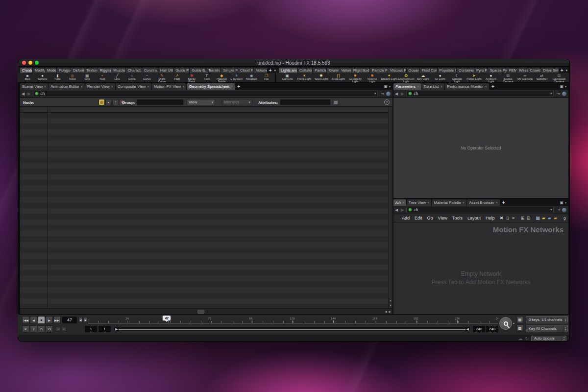 The image size is (588, 392). Describe the element at coordinates (58, 329) in the screenshot. I see `range-start-button: |◀` at that location.